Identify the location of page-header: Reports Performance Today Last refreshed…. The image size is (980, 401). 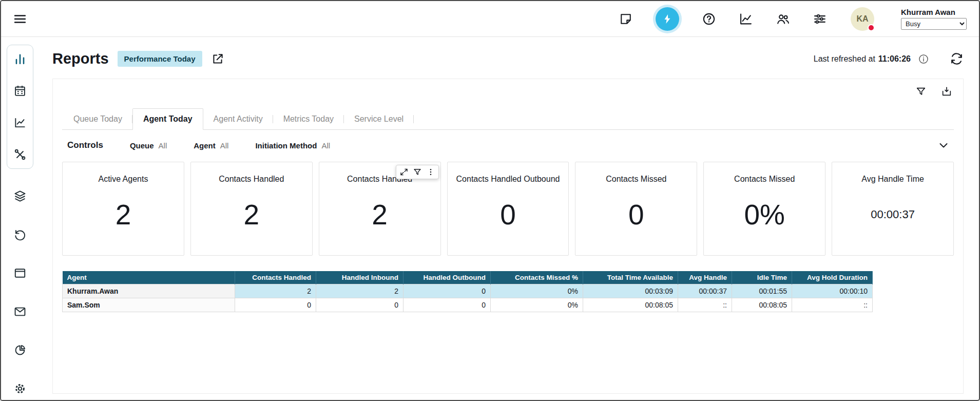
(508, 59).